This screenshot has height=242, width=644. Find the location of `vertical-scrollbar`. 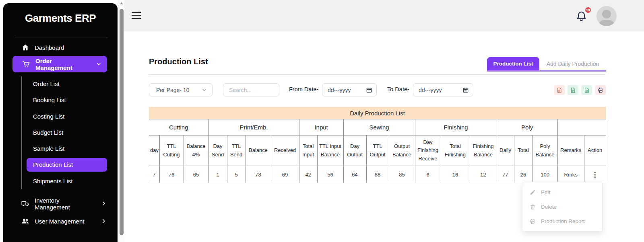

vertical-scrollbar is located at coordinates (121, 121).